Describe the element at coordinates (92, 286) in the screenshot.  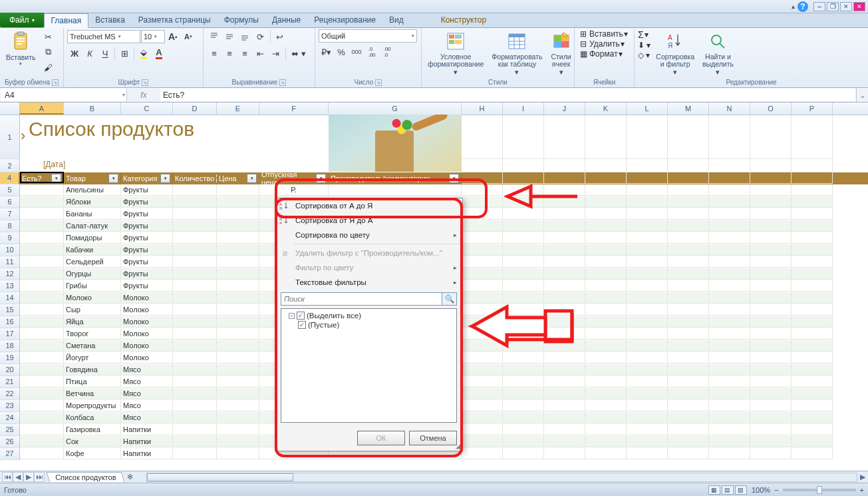
I see `cell: Грибы` at that location.